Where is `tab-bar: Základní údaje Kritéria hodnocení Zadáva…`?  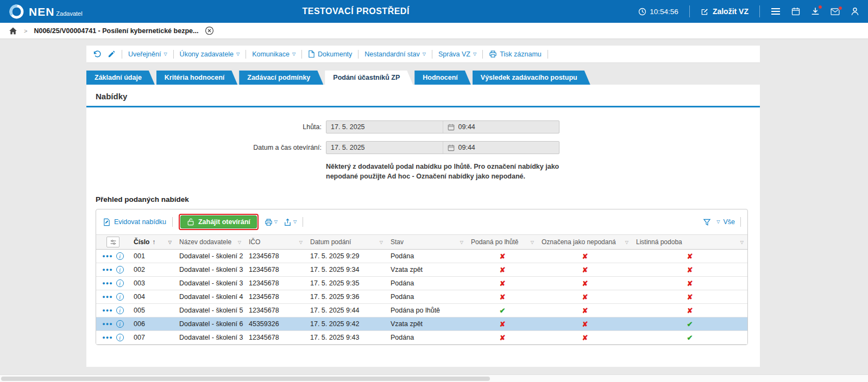
tab-bar: Základní údaje Kritéria hodnocení Zadáva… is located at coordinates (423, 78).